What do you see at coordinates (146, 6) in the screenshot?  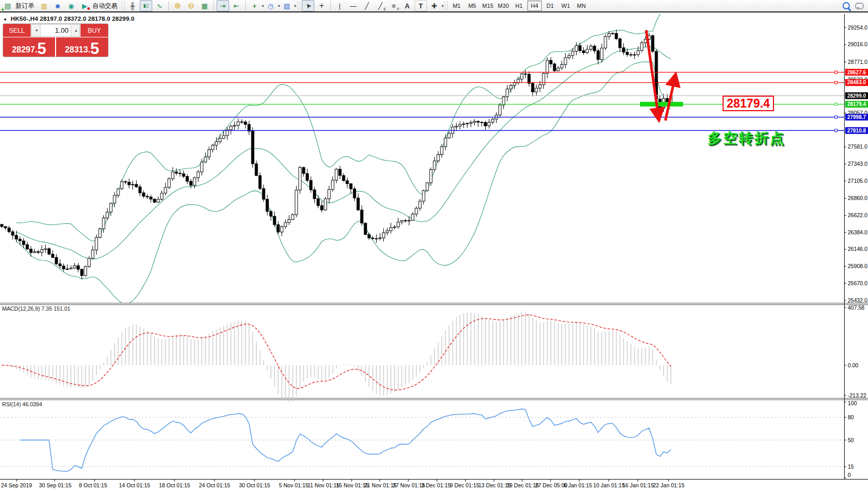 I see `candlestick-chart-icon: ▮▯` at bounding box center [146, 6].